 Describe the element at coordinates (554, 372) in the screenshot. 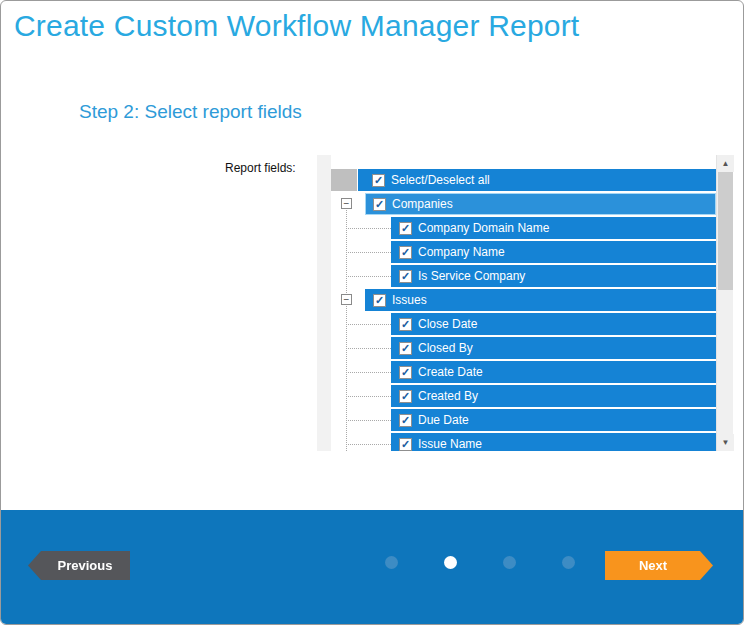

I see `row-bar: ✓Create Date` at that location.